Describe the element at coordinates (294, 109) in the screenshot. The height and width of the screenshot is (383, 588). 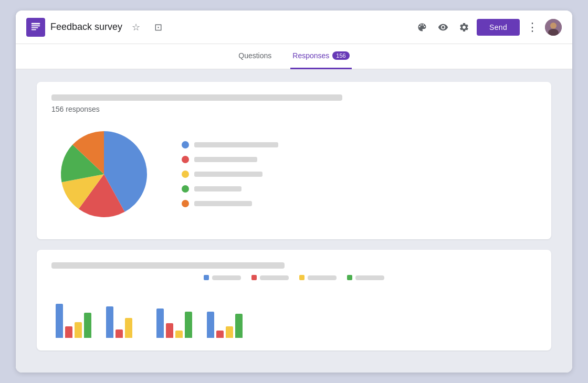
I see `responses-label: 156 responses` at that location.